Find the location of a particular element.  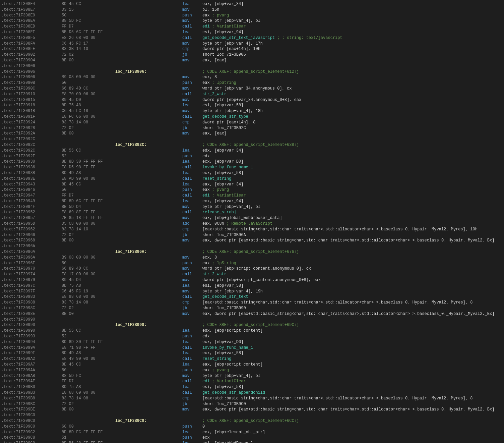

code-line: .text:71F30990loc_71F3B990:; CODE XREF: … is located at coordinates (252, 325).